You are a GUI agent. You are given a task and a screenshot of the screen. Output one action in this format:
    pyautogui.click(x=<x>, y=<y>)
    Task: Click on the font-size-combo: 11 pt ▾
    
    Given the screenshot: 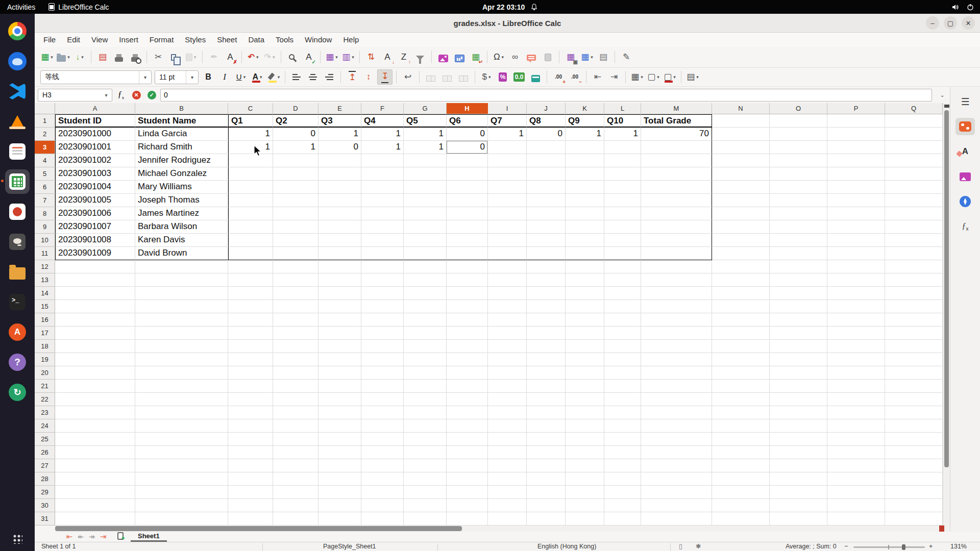 What is the action you would take?
    pyautogui.click(x=177, y=78)
    